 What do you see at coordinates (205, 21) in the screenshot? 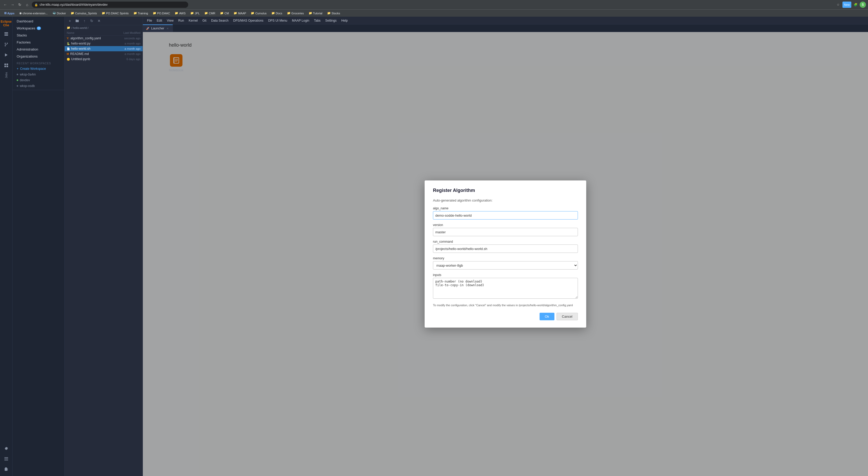
I see `menu-git: Git` at bounding box center [205, 21].